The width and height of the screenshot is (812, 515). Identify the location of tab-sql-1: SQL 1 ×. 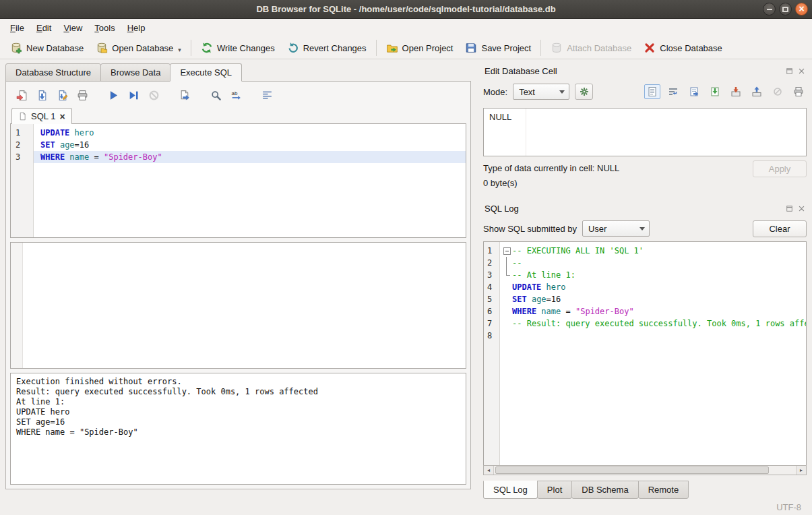
(42, 116).